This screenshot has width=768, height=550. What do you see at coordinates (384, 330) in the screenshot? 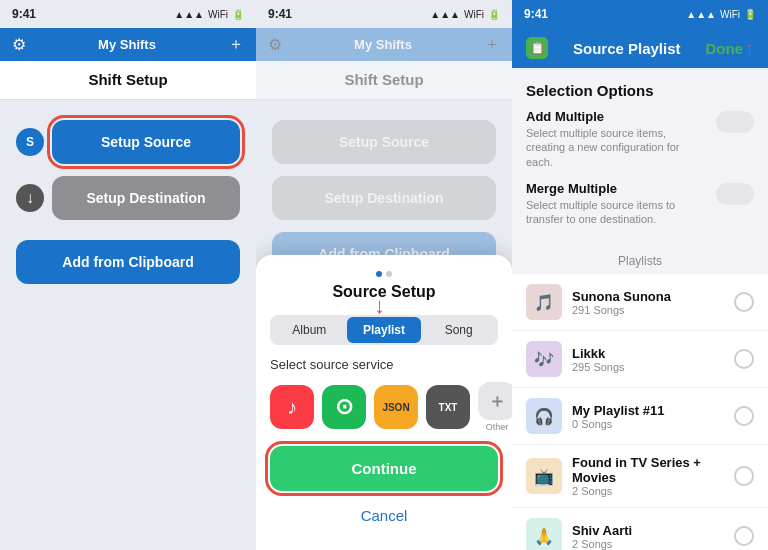
I see `segment-control: Album Playlist Song` at bounding box center [384, 330].